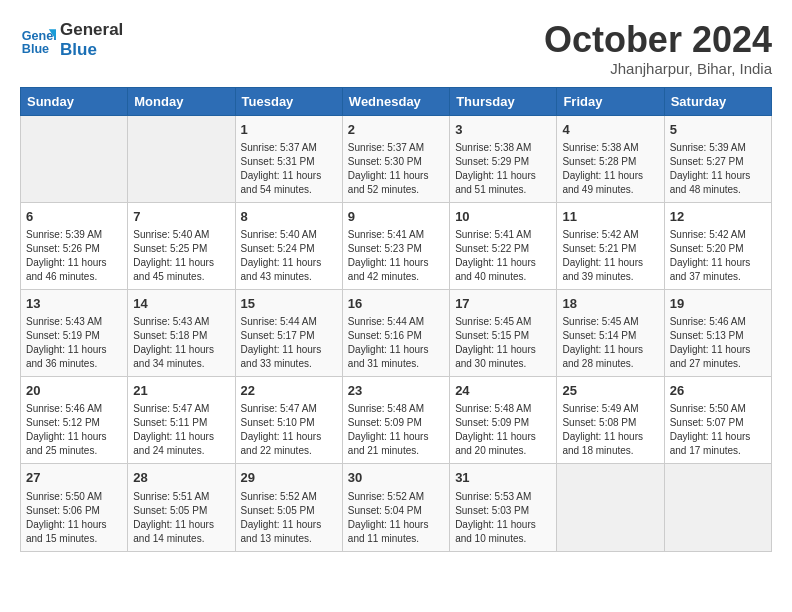 This screenshot has height=612, width=792. What do you see at coordinates (610, 169) in the screenshot?
I see `cell-info: Sunrise: 5:38 AMSunset: 5:28 PMDaylight:…` at bounding box center [610, 169].